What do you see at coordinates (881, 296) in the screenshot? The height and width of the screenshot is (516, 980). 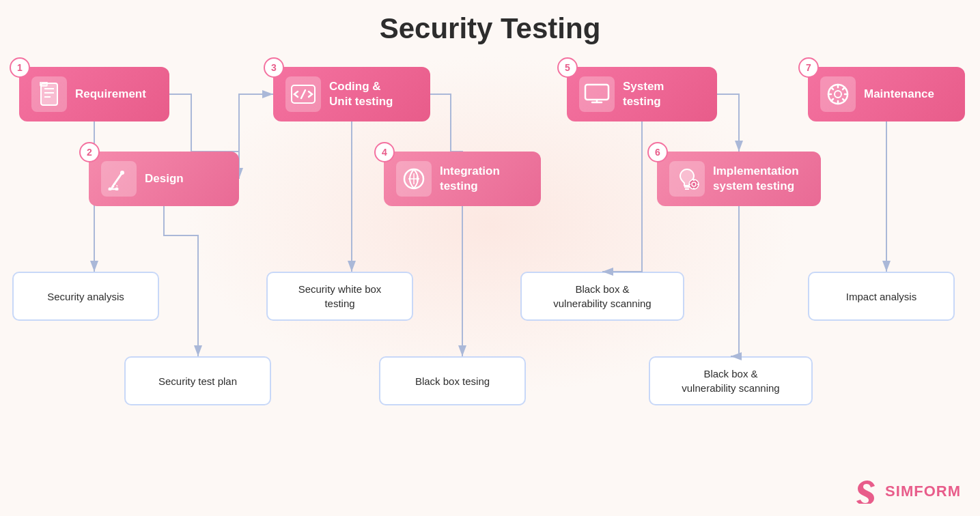 I see `output-impact-analysis: Impact analysis` at bounding box center [881, 296].